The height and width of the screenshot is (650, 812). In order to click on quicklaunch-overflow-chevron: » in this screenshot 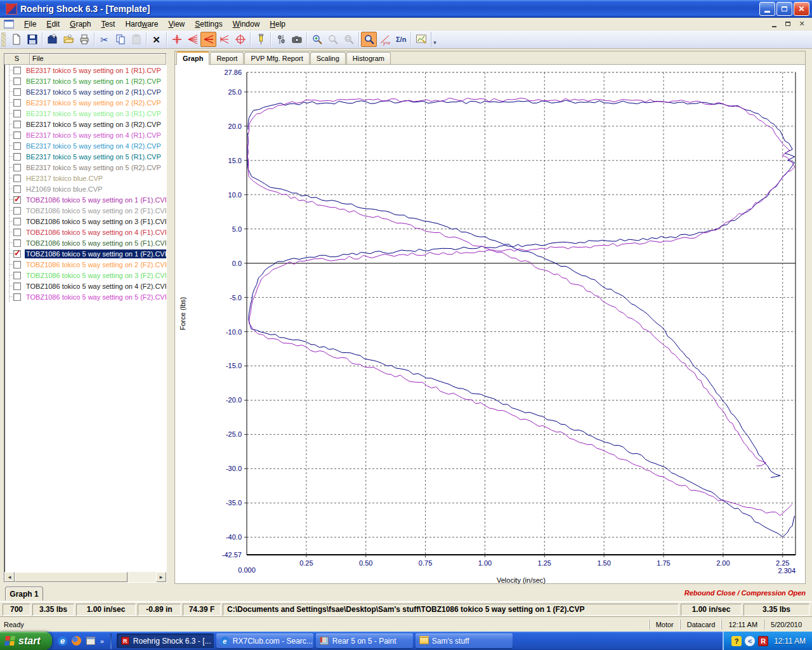, I will do `click(102, 641)`.